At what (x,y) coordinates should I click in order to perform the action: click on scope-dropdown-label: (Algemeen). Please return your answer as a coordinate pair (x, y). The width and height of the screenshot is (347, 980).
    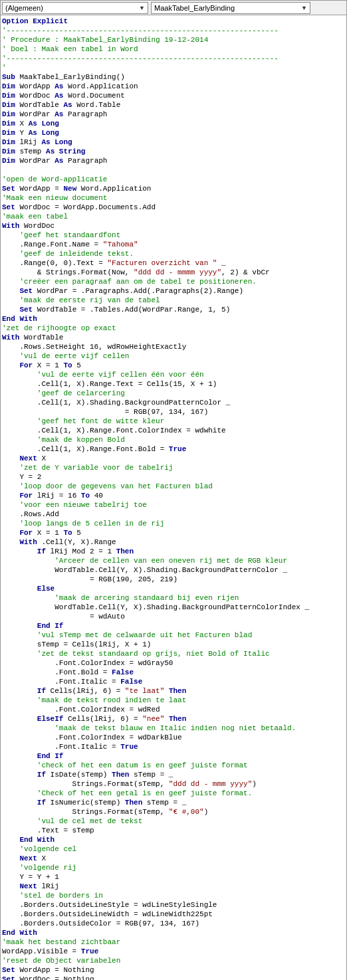
    Looking at the image, I should click on (24, 8).